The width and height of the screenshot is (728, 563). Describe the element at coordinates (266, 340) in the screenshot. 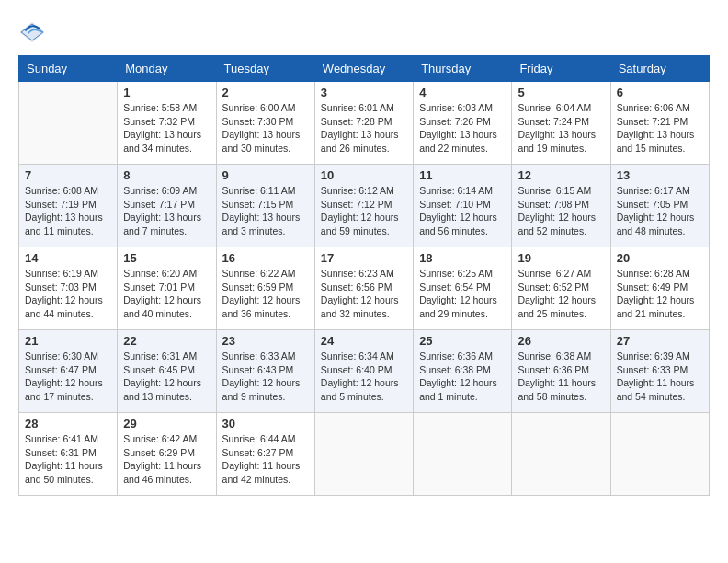

I see `day-number: 23` at that location.